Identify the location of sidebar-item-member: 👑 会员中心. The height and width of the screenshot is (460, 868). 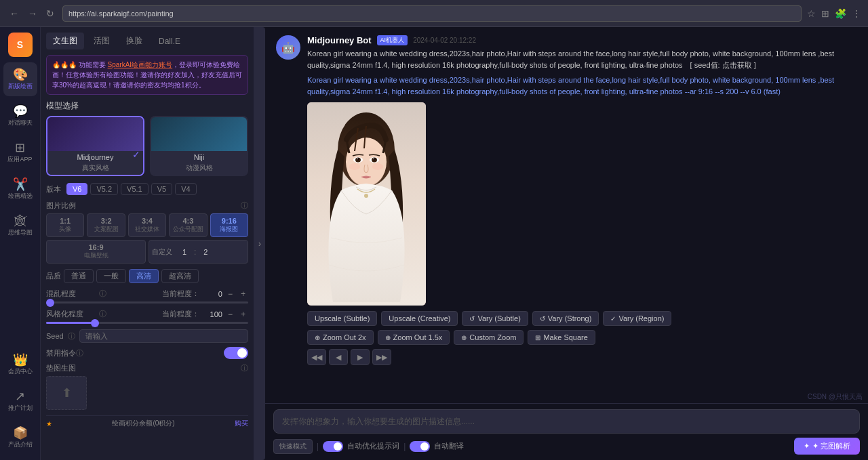
(20, 364).